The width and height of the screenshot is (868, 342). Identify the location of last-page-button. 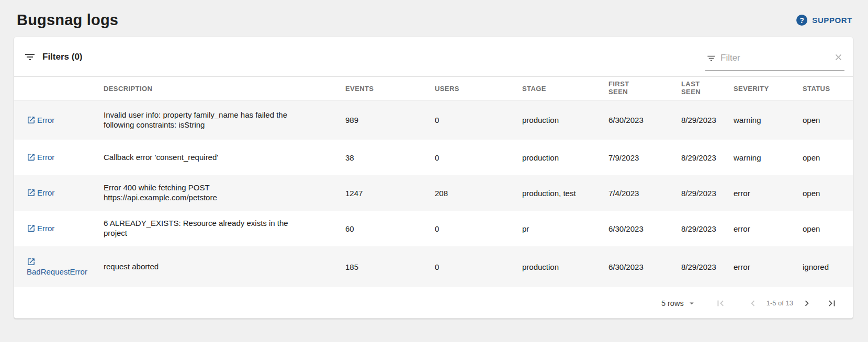
(832, 303).